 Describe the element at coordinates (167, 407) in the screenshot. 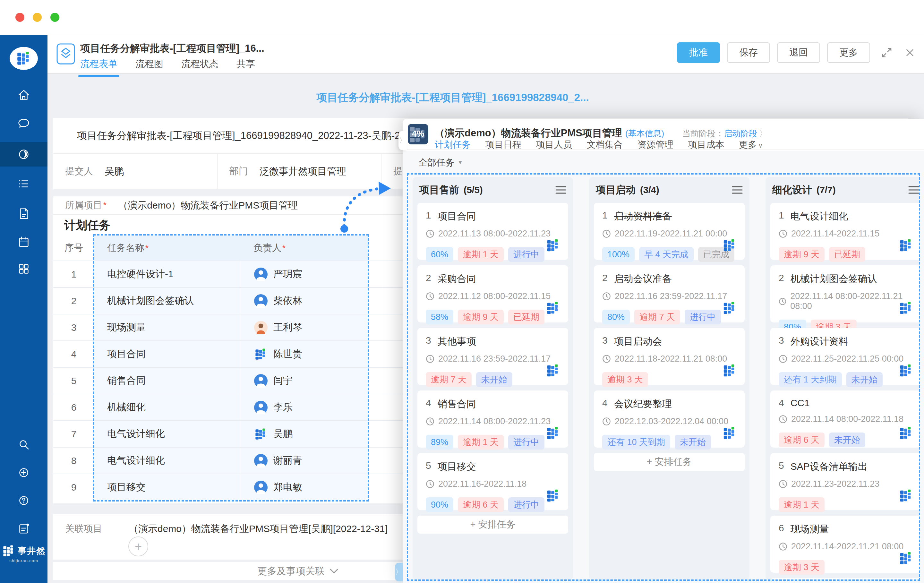

I see `task-name-cell: 机械细化` at that location.